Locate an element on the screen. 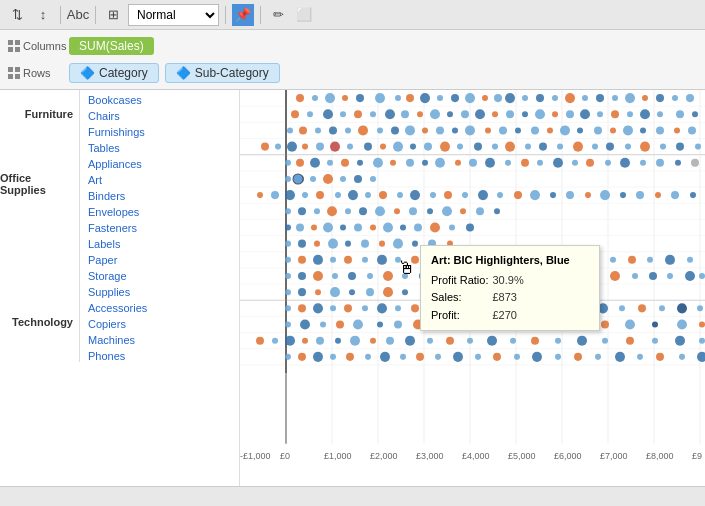 Image resolution: width=705 pixels, height=506 pixels. svg-text: £9 is located at coordinates (697, 456).